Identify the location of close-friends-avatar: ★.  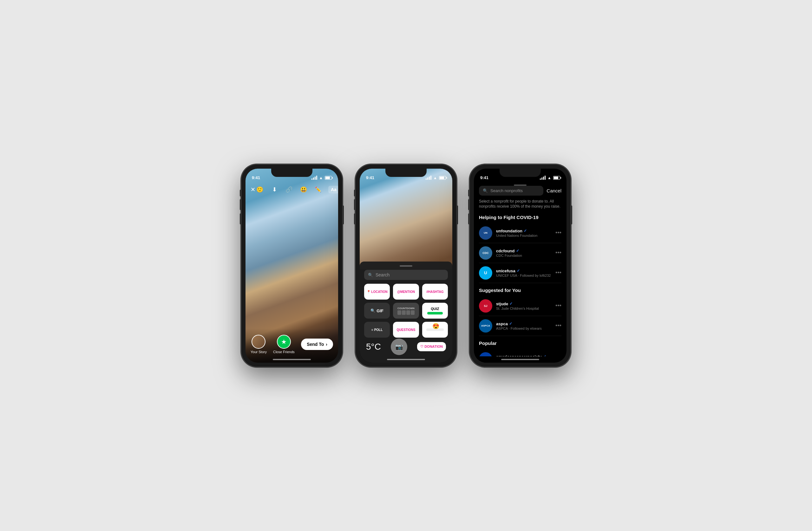
(284, 342).